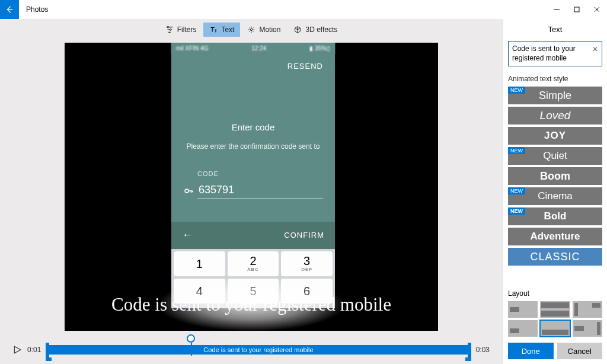 The height and width of the screenshot is (364, 607). Describe the element at coordinates (191, 339) in the screenshot. I see `playhead` at that location.